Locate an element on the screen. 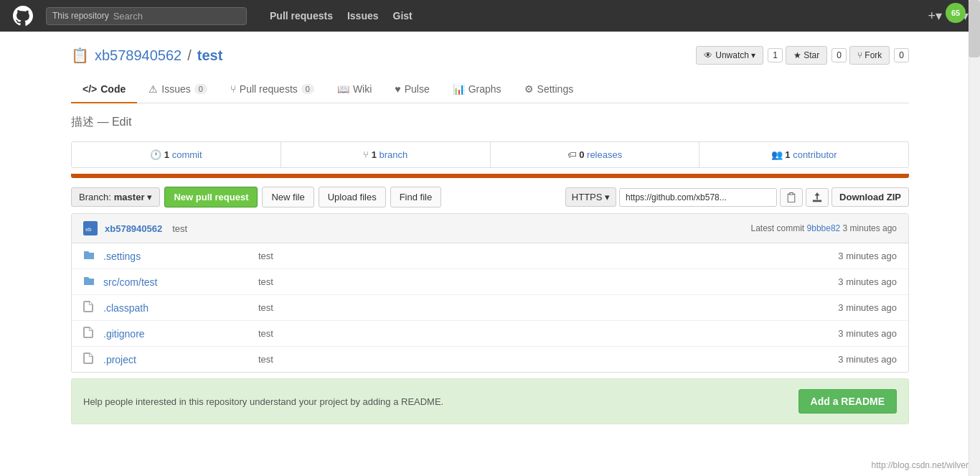  clone-protocol-selector: HTTPS ▾ is located at coordinates (591, 197).